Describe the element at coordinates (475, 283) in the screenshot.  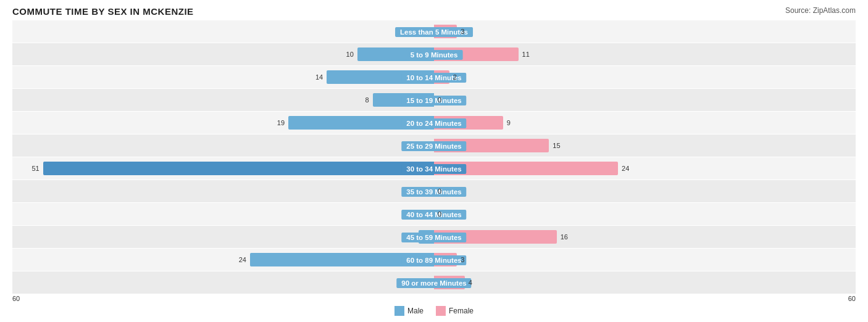
I see `female-value: 4` at that location.